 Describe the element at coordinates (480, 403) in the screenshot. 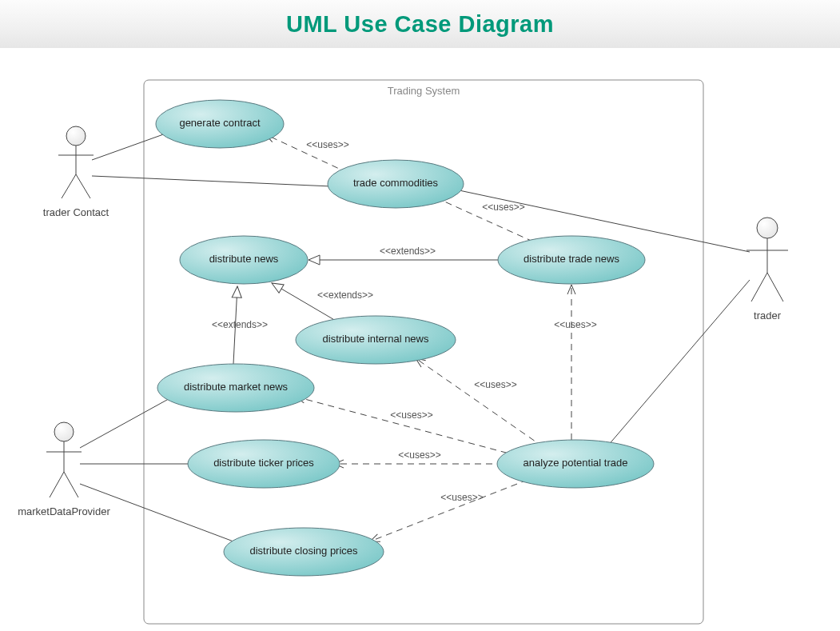

I see `rel-uses-apt-din` at that location.